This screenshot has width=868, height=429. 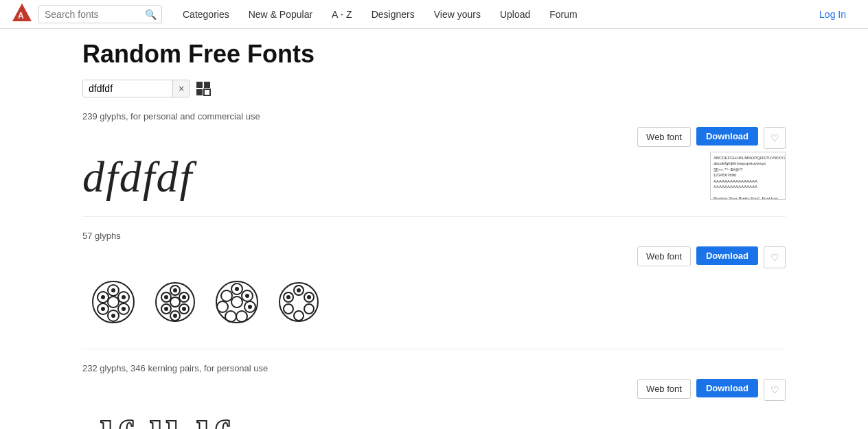 I want to click on font-preview-row, so click(x=434, y=303).